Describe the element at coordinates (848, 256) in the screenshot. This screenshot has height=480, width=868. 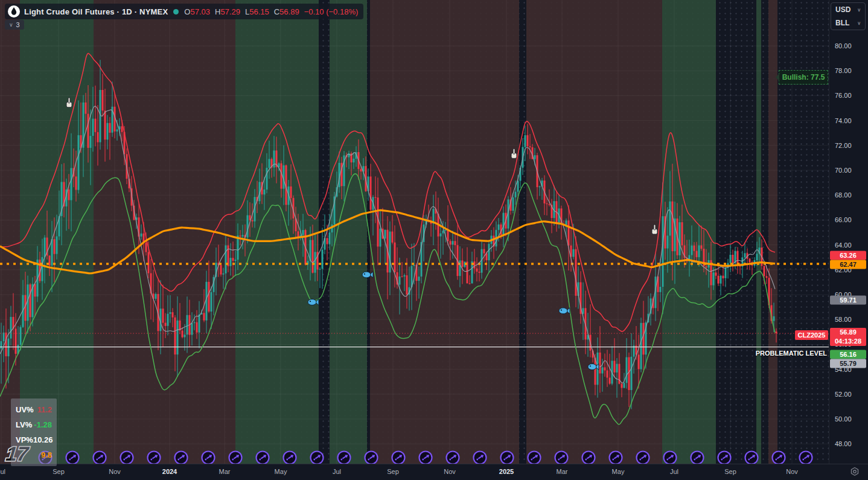
I see `price-label-chip: 63.26` at that location.